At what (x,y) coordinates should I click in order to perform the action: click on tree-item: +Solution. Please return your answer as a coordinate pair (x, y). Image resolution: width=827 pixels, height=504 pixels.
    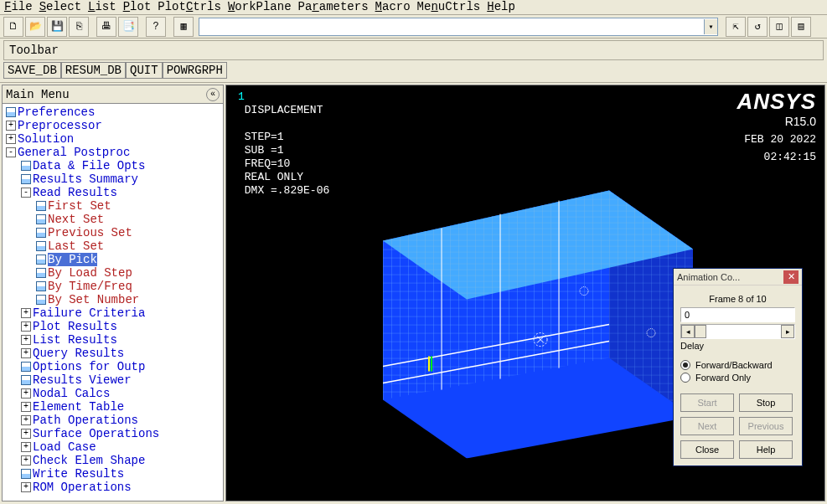
    Looking at the image, I should click on (112, 139).